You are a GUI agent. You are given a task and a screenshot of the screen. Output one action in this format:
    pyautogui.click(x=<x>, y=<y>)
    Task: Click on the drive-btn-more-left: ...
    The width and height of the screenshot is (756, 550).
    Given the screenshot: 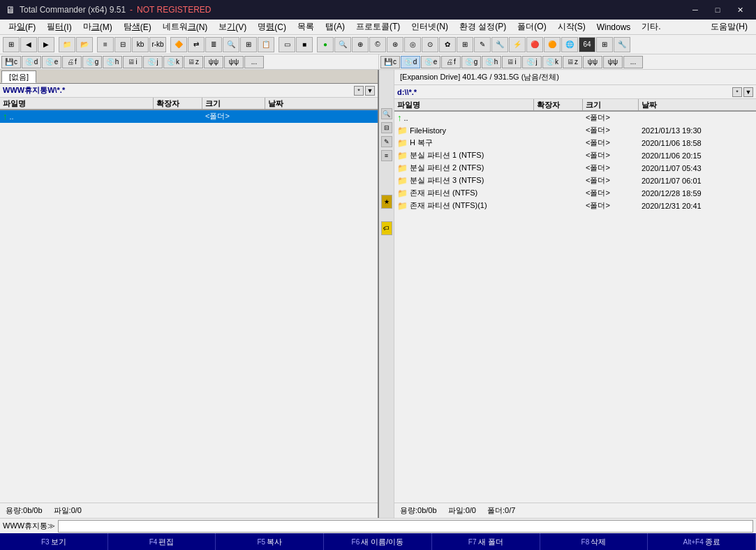 What is the action you would take?
    pyautogui.click(x=254, y=62)
    